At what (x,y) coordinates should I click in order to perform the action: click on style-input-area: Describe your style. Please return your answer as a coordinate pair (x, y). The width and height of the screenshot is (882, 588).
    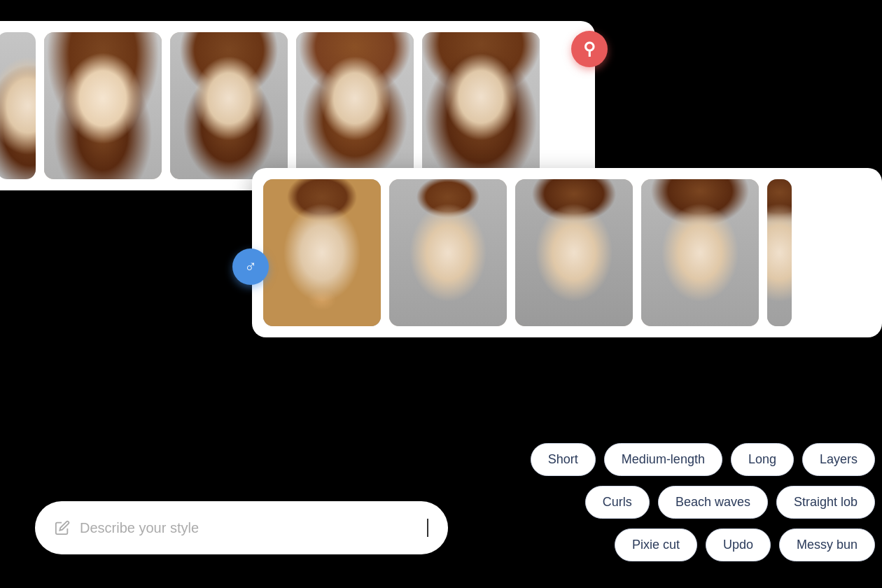
    Looking at the image, I should click on (241, 528).